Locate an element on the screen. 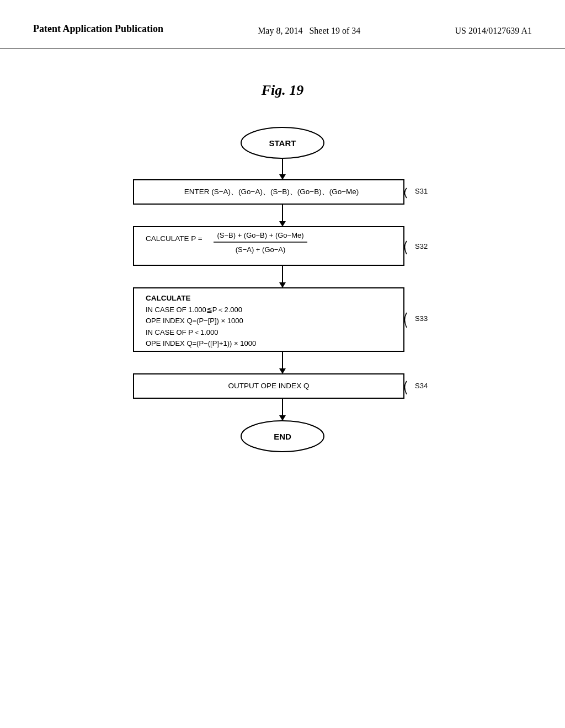 The height and width of the screenshot is (728, 565). sheet-info: Sheet 19 of 34 is located at coordinates (334, 31).